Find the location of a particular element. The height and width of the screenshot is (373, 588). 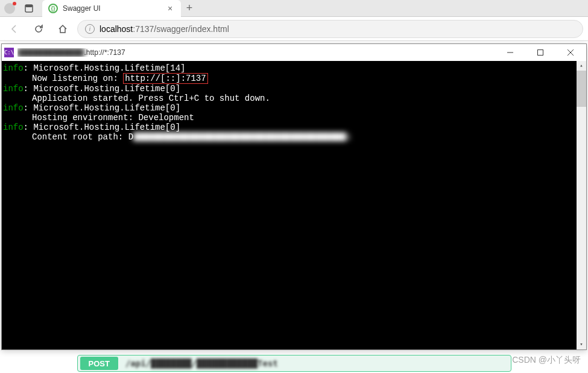

profile-avatar-icon is located at coordinates (10, 8).